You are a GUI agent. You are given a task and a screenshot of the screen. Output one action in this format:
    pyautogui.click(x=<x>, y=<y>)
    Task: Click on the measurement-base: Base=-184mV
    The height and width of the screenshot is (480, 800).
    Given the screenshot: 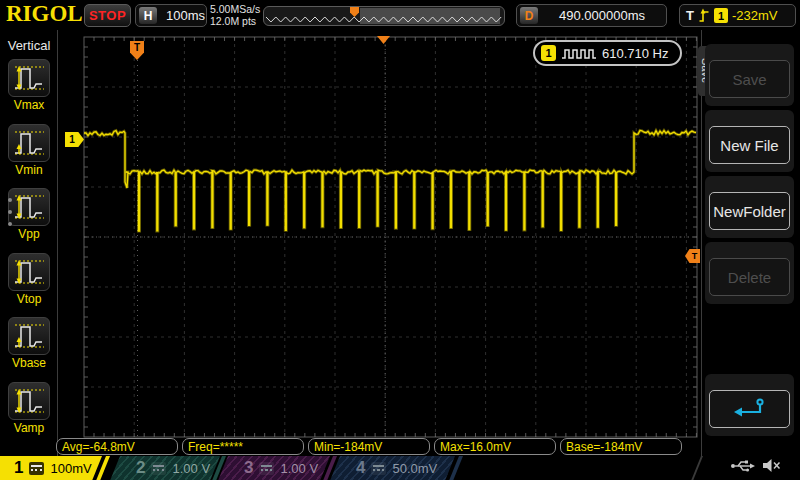 What is the action you would take?
    pyautogui.click(x=621, y=446)
    